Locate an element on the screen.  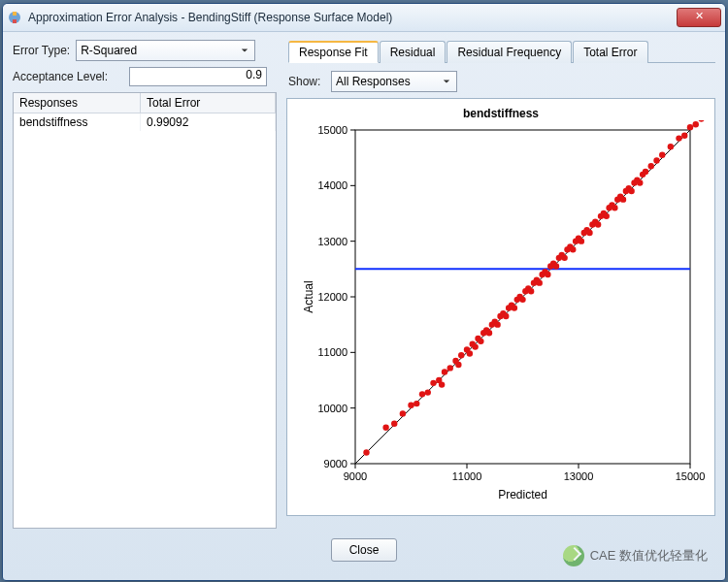
acceptance-level-value: 0.9 is located at coordinates (254, 75).